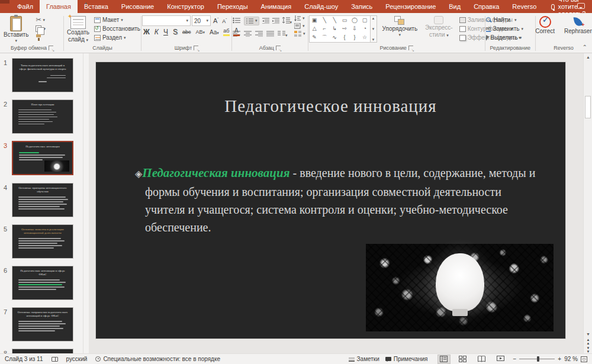  Describe the element at coordinates (247, 34) in the screenshot. I see `align-center-button` at that location.